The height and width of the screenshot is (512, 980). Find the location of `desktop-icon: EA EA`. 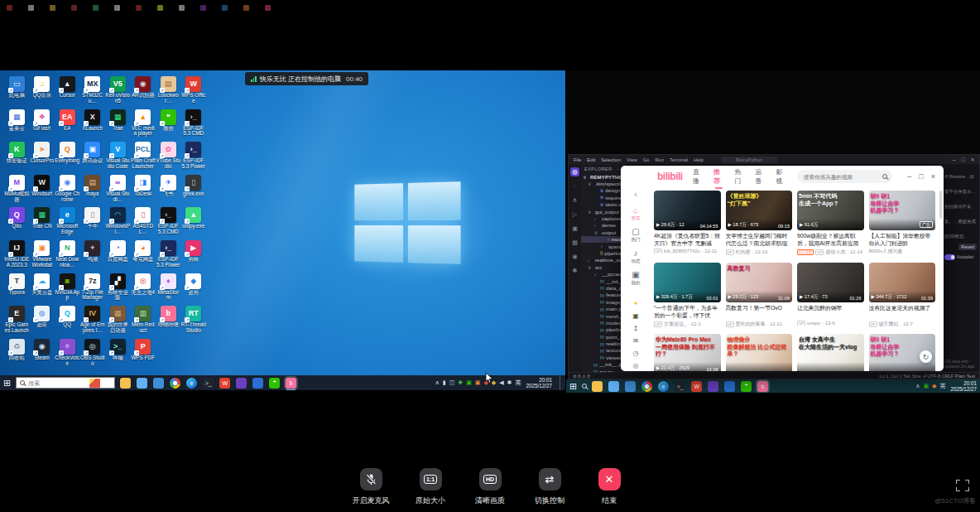

desktop-icon: EA EA is located at coordinates (68, 124).